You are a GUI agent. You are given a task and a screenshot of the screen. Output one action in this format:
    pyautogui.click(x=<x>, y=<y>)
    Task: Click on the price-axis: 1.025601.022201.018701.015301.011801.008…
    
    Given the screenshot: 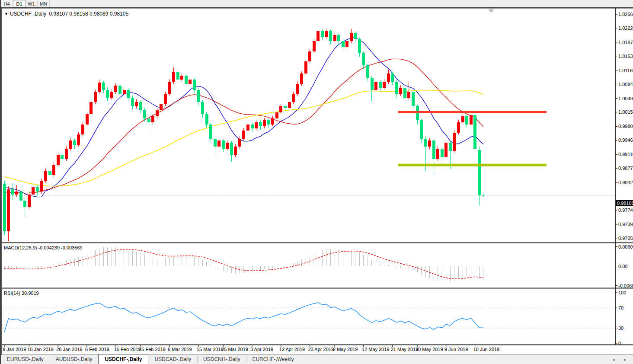 What is the action you would take?
    pyautogui.click(x=624, y=126)
    